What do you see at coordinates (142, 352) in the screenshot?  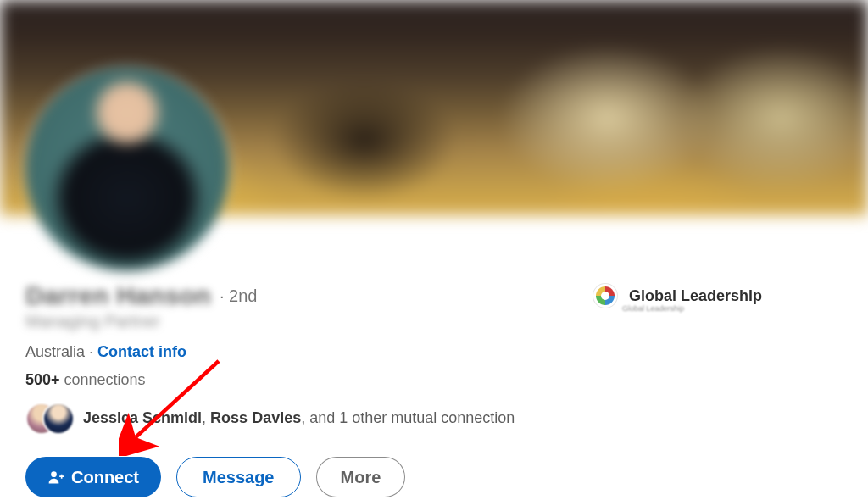 I see `contact-info-link: Contact info` at bounding box center [142, 352].